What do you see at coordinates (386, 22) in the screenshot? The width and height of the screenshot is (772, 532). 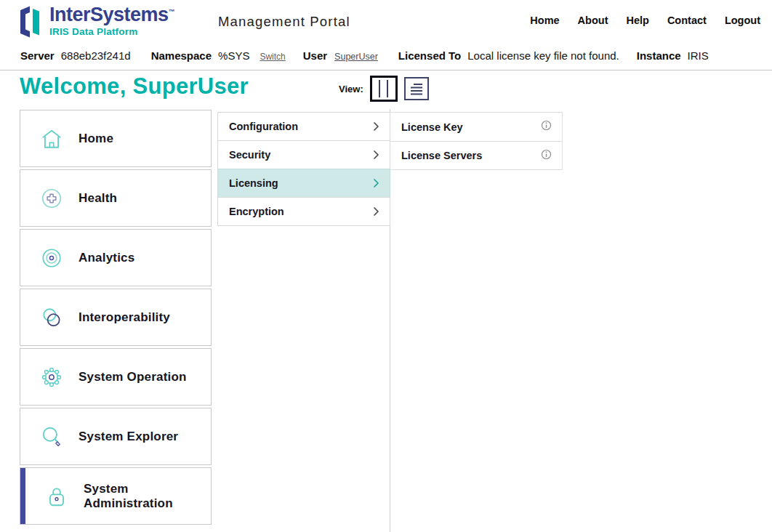 I see `app-header: InterSystems™ IRIS Data Platform Managem…` at bounding box center [386, 22].